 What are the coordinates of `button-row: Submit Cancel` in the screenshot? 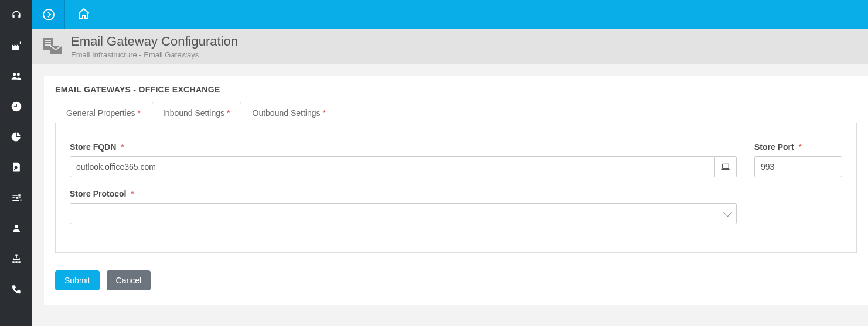 It's located at (456, 284).